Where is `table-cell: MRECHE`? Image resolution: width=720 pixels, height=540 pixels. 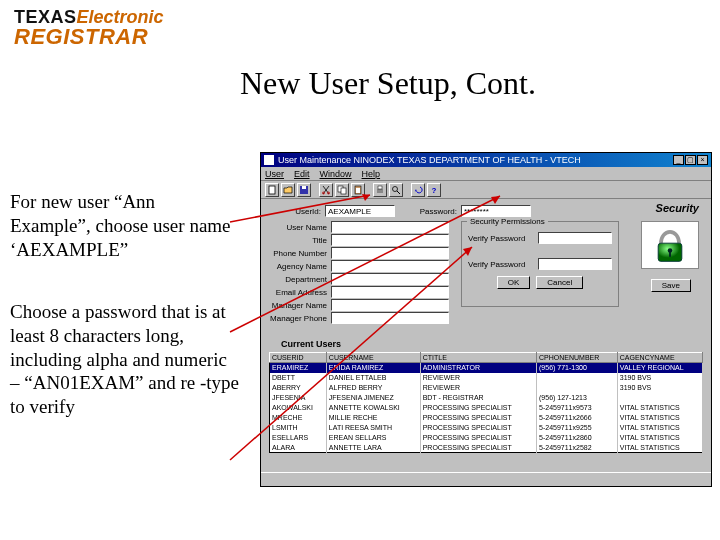
table-cell: MRECHE is located at coordinates (298, 418).